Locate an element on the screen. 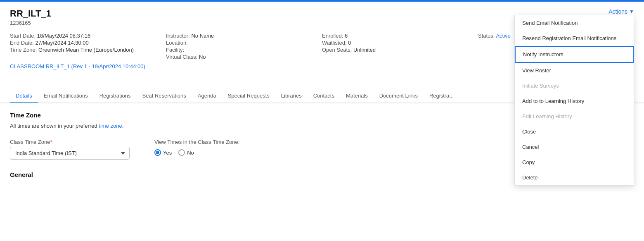  timezone-value: Greenwich Mean Time (Europe/London) is located at coordinates (86, 50).